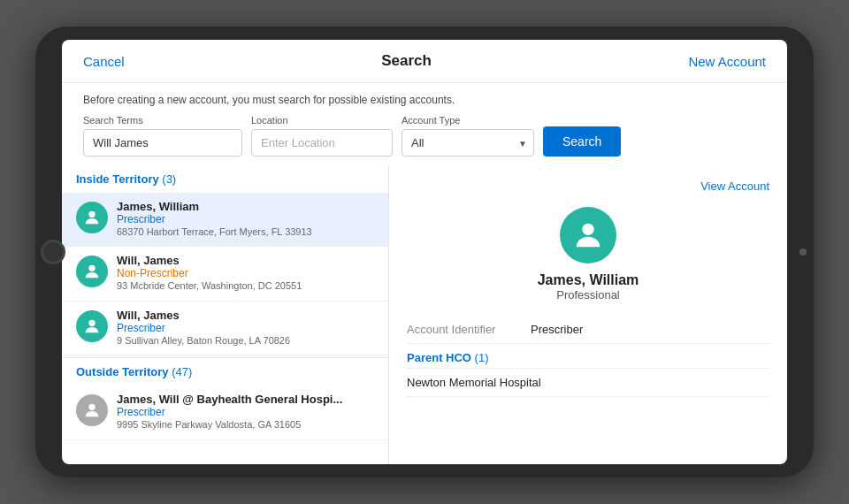 This screenshot has width=849, height=504. What do you see at coordinates (246, 286) in the screenshot?
I see `result-address: 93 Mcbride Center, Washington, DC 20551` at bounding box center [246, 286].